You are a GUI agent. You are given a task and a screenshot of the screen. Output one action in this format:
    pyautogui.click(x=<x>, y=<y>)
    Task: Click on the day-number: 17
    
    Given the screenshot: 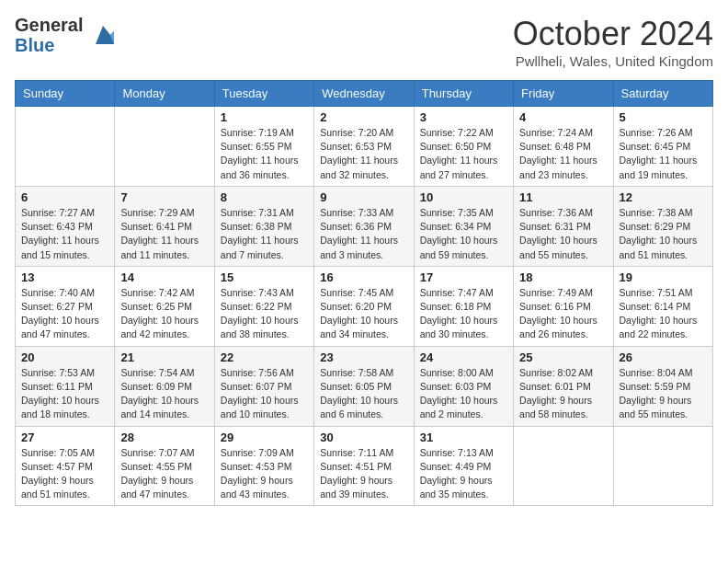 What is the action you would take?
    pyautogui.click(x=463, y=278)
    